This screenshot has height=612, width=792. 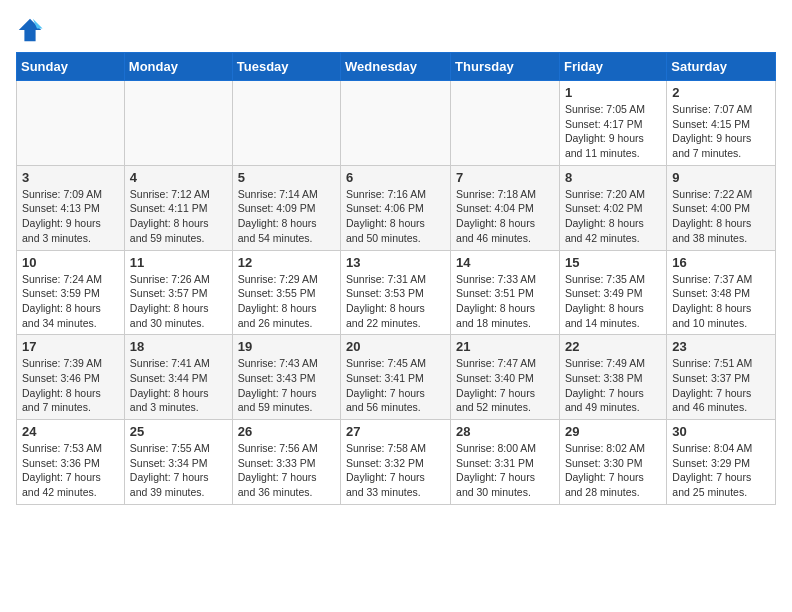 I want to click on weekday-header: Sunday, so click(x=71, y=67).